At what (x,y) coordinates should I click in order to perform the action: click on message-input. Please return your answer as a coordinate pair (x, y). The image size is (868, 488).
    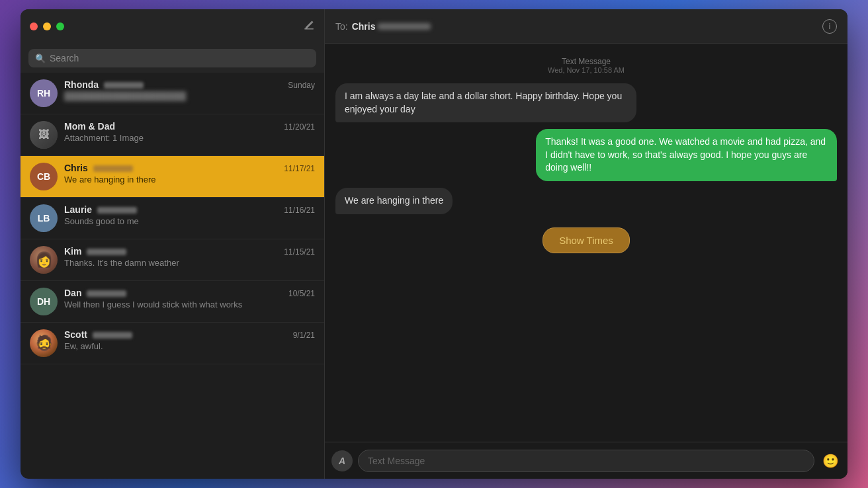
    Looking at the image, I should click on (586, 461).